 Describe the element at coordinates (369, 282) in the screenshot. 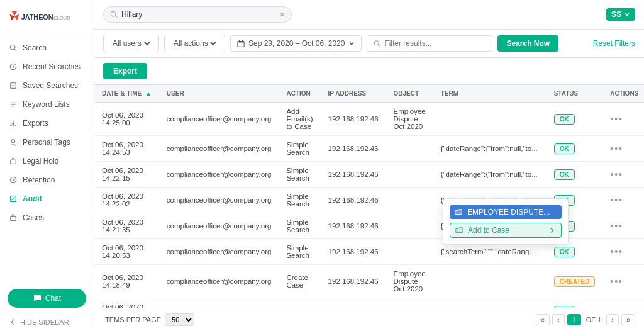

I see `table-row: Oct 06, 202014:18:49 complianceofficer@c…` at that location.